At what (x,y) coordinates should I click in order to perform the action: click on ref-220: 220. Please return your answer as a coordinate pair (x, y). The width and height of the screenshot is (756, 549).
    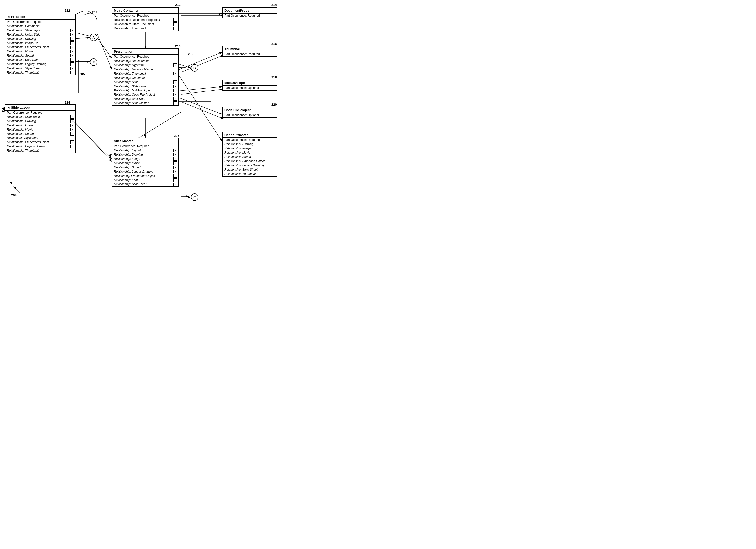
    Looking at the image, I should click on (274, 105).